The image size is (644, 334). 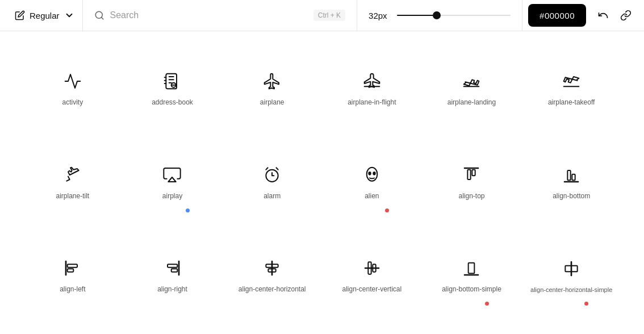 What do you see at coordinates (487, 303) in the screenshot?
I see `align-bottom-simple-dot` at bounding box center [487, 303].